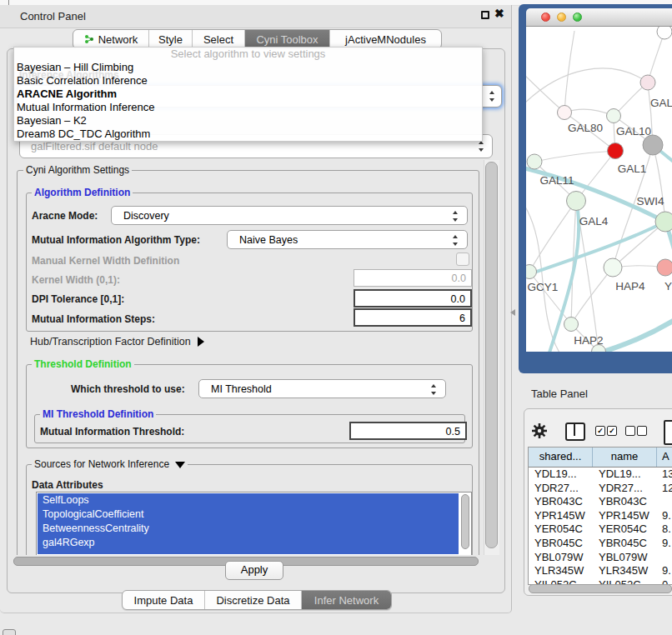 The height and width of the screenshot is (635, 672). What do you see at coordinates (248, 523) in the screenshot?
I see `selected-attributes: SelfLoopsTopologicalCoefficientBetweenne…` at bounding box center [248, 523].